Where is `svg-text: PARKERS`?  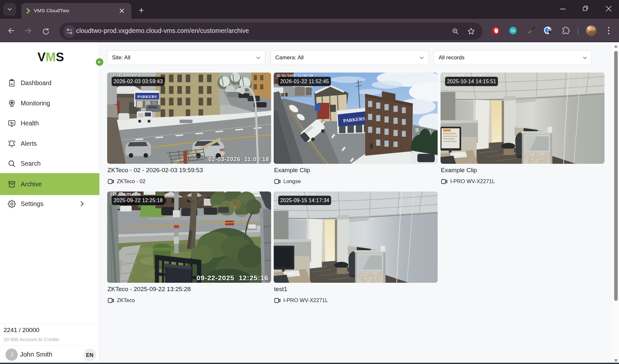
svg-text: PARKERS is located at coordinates (147, 97).